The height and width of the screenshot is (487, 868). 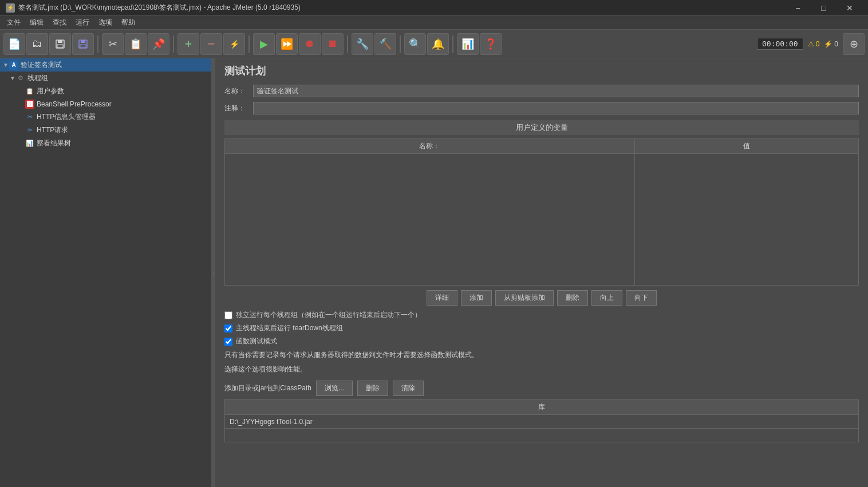 I want to click on error-icon: ⚡, so click(x=828, y=44).